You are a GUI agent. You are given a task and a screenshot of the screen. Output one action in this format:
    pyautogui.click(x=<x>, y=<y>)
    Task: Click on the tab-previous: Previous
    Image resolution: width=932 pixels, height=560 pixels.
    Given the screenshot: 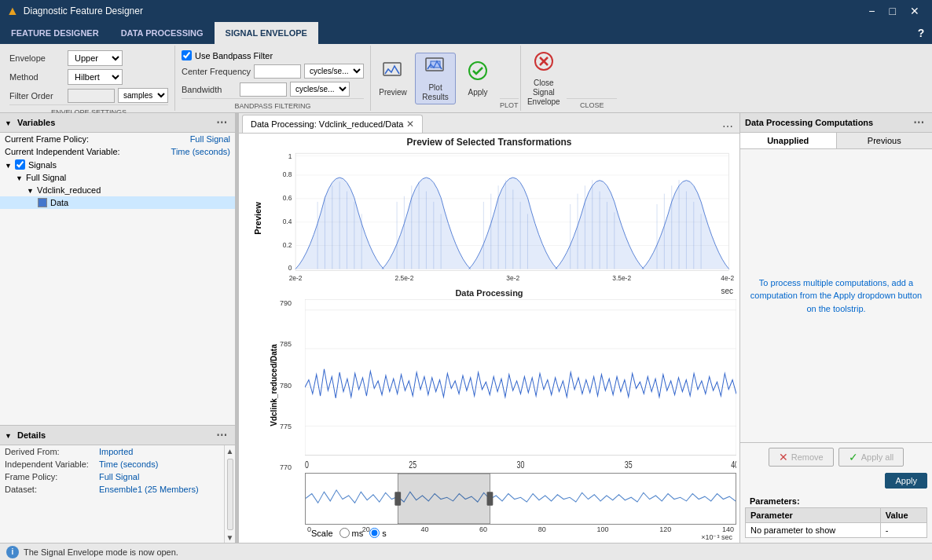 What is the action you would take?
    pyautogui.click(x=885, y=141)
    